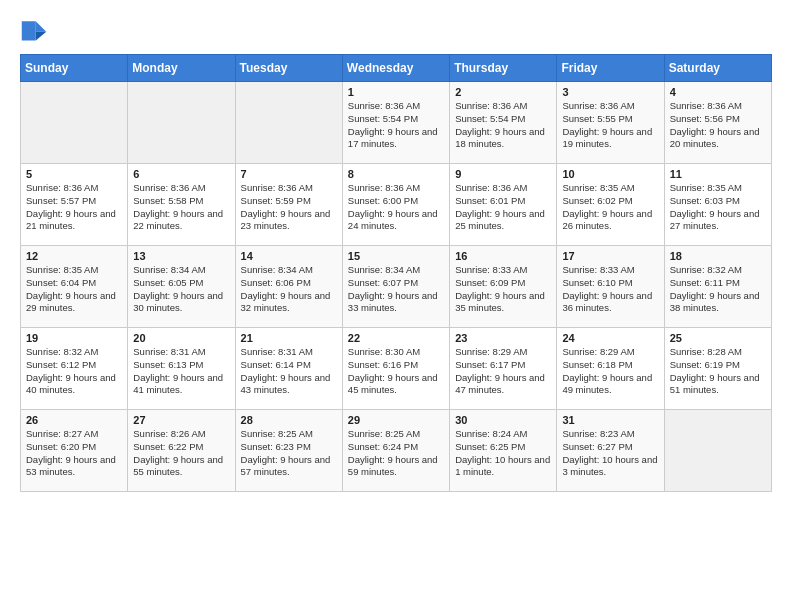 Image resolution: width=792 pixels, height=612 pixels. Describe the element at coordinates (181, 338) in the screenshot. I see `day-number: 20` at that location.